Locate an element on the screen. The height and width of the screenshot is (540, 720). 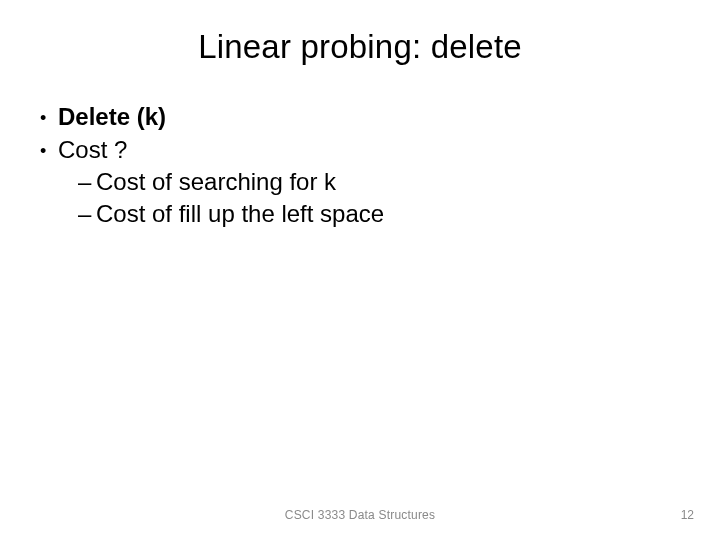
bullet-text: Delete (k) is located at coordinates (112, 118).